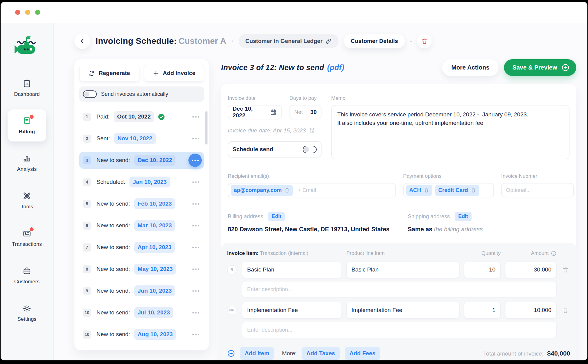 This screenshot has height=364, width=588. What do you see at coordinates (470, 68) in the screenshot?
I see `more-actions-button: More Actions` at bounding box center [470, 68].